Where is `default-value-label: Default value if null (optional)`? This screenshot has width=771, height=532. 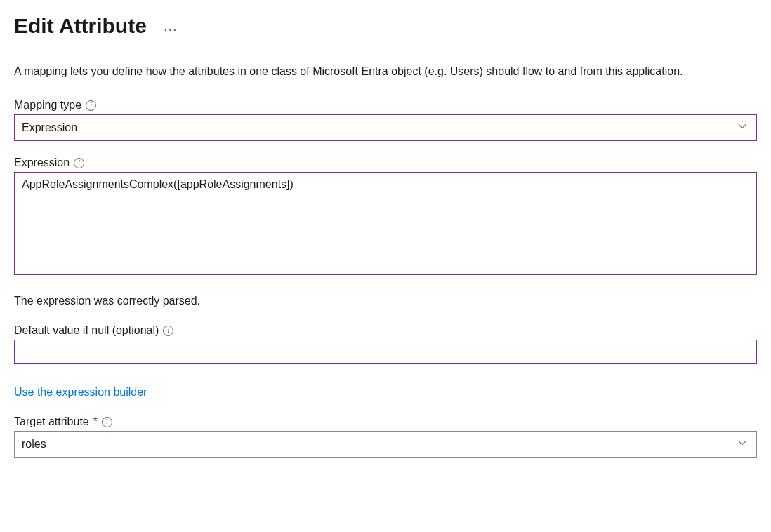
default-value-label: Default value if null (optional) is located at coordinates (86, 331).